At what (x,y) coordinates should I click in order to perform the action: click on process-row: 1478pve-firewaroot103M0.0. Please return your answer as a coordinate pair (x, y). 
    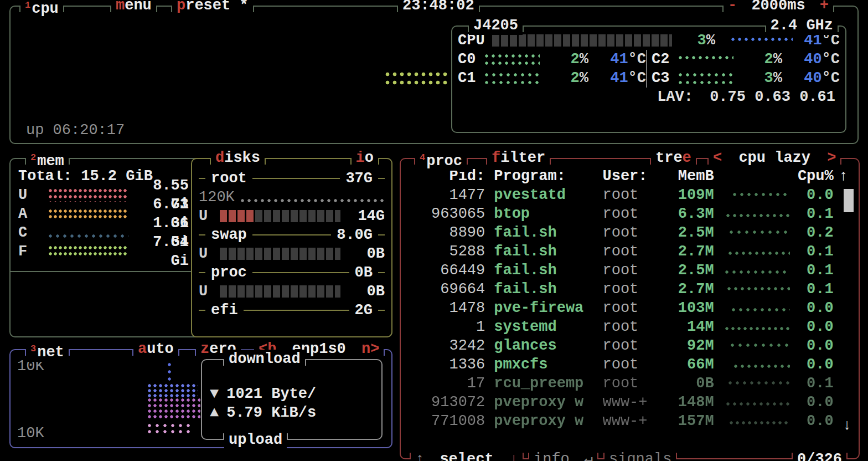
    Looking at the image, I should click on (630, 308).